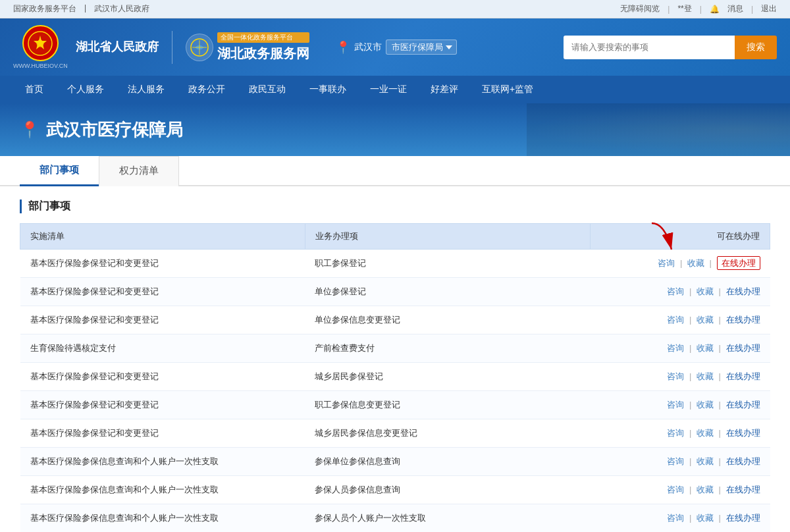  Describe the element at coordinates (395, 519) in the screenshot. I see `table-row: 基本医疗保险参保信息查询和个人账户一次性支取参保人员个人账户一次性支取咨询 | …` at that location.